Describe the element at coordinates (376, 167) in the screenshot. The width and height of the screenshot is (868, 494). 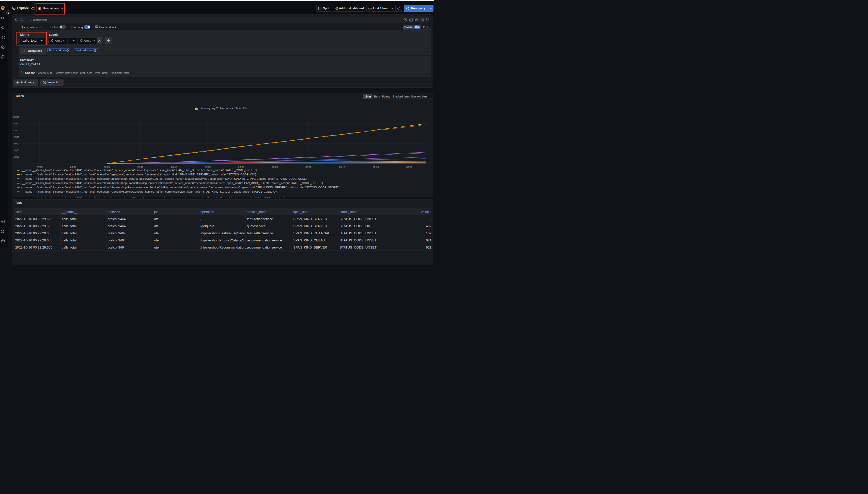
I see `svg-text: 00:15` at that location.